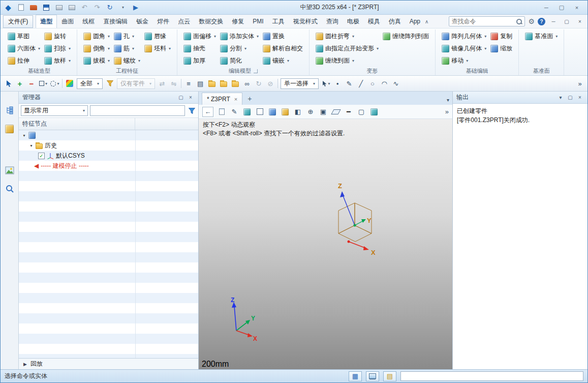  What do you see at coordinates (59, 8) in the screenshot?
I see `print-button` at bounding box center [59, 8].